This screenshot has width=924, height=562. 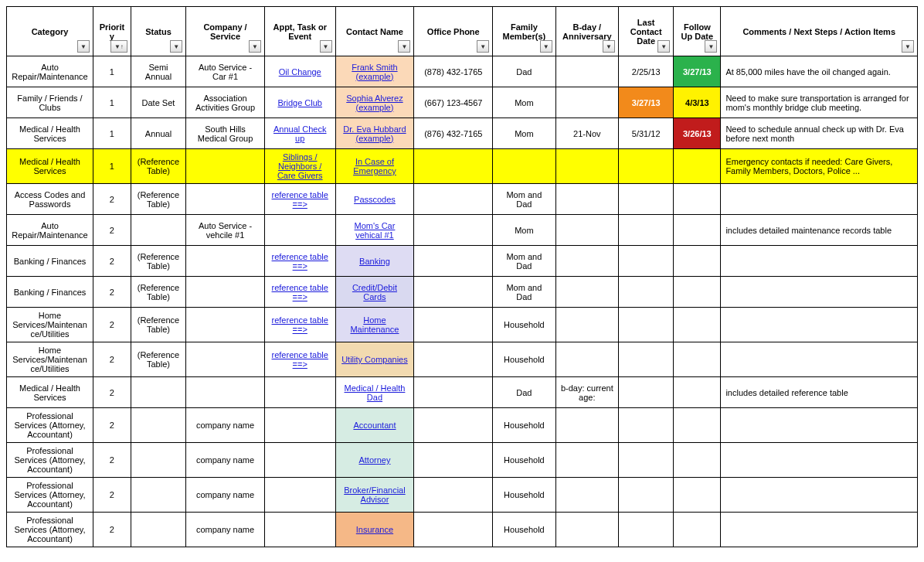 I want to click on contact-link: Home Maintenance, so click(x=374, y=325).